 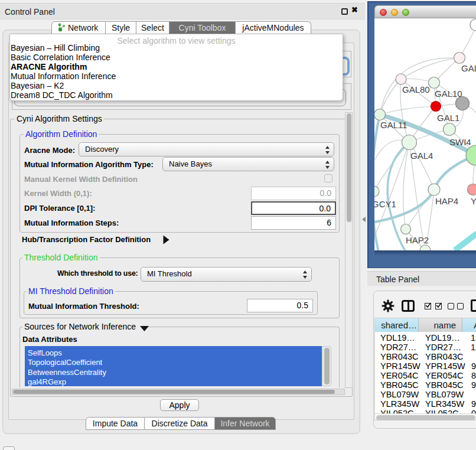 What do you see at coordinates (446, 201) in the screenshot?
I see `svg-text: HAP4` at bounding box center [446, 201].